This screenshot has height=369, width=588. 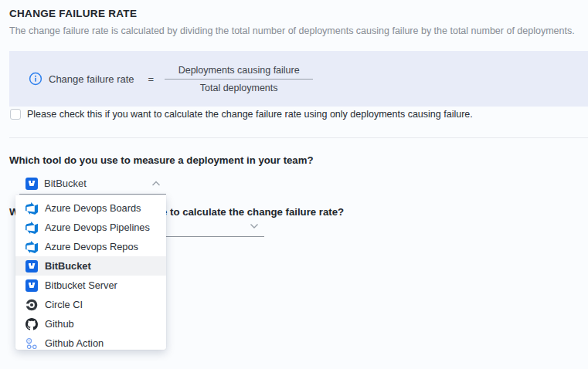 What do you see at coordinates (241, 114) in the screenshot?
I see `failure-only-checkbox-row: Please check this if you want to calcula…` at bounding box center [241, 114].